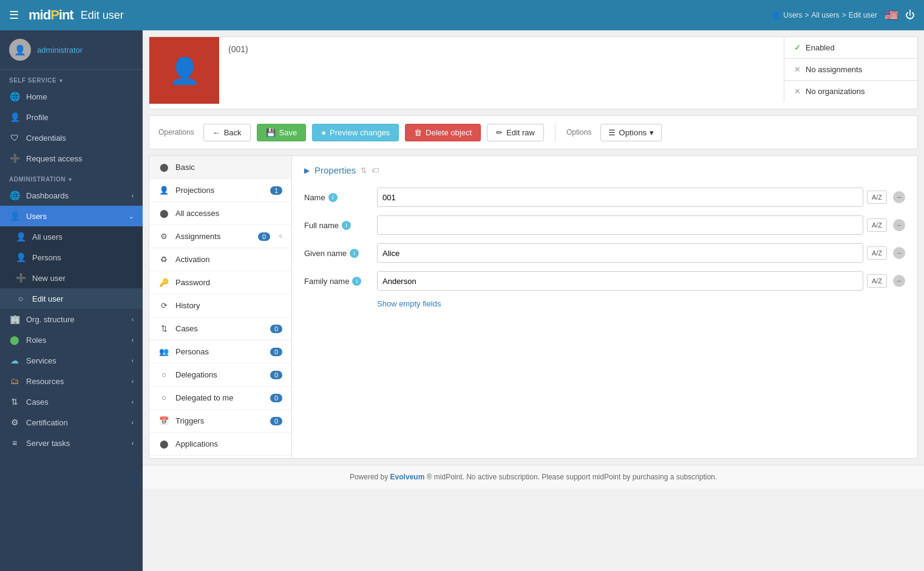 The height and width of the screenshot is (571, 924). Describe the element at coordinates (793, 15) in the screenshot. I see `breadcrumb-users: Users` at that location.